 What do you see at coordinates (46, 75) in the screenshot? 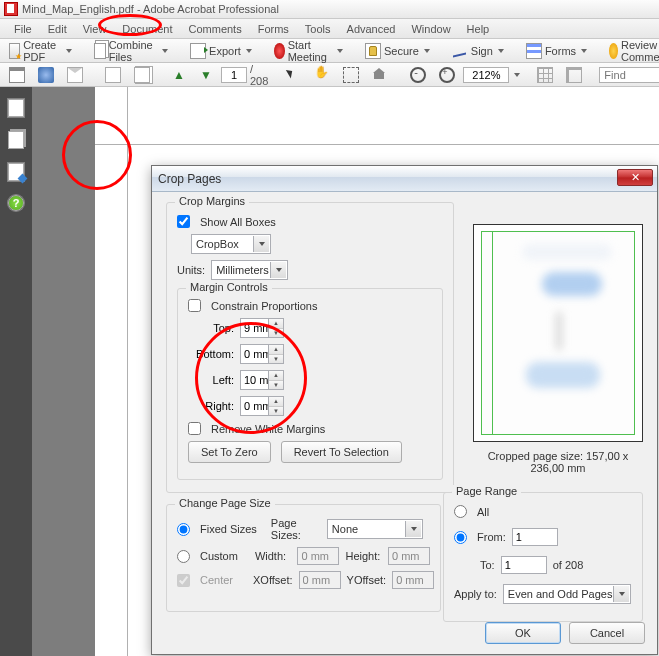
I see `save-button` at bounding box center [46, 75].